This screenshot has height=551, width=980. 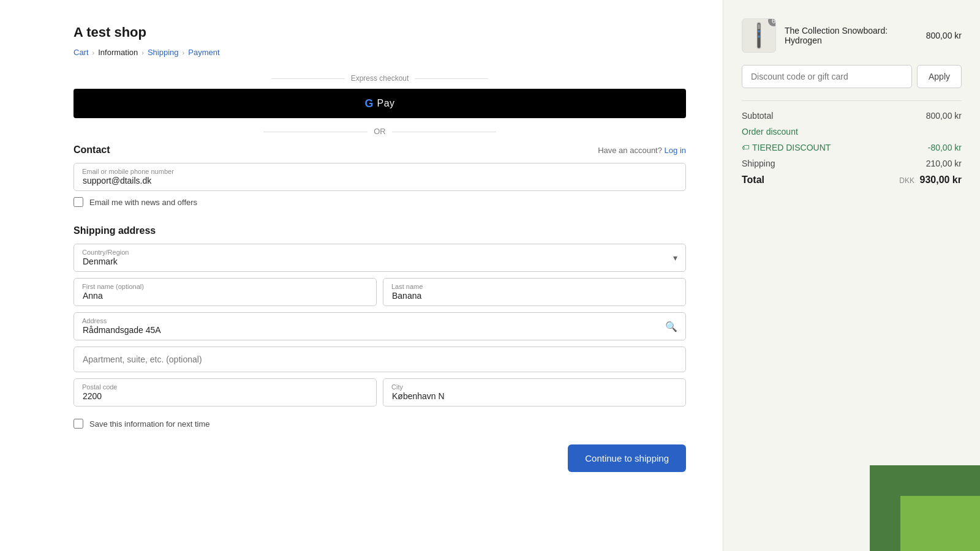 I want to click on order-item-price: 800,00 kr, so click(x=944, y=36).